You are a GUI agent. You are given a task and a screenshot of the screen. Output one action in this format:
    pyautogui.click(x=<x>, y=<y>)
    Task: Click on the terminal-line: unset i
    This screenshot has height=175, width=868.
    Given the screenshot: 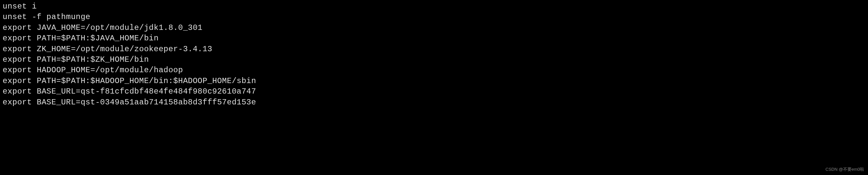 What is the action you would take?
    pyautogui.click(x=434, y=7)
    